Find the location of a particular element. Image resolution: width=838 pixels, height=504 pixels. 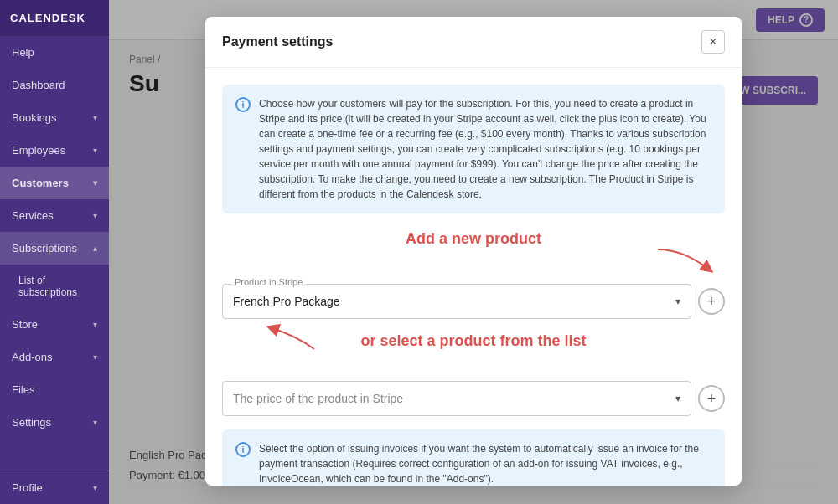

sidebar-item-label: Services is located at coordinates (33, 216).